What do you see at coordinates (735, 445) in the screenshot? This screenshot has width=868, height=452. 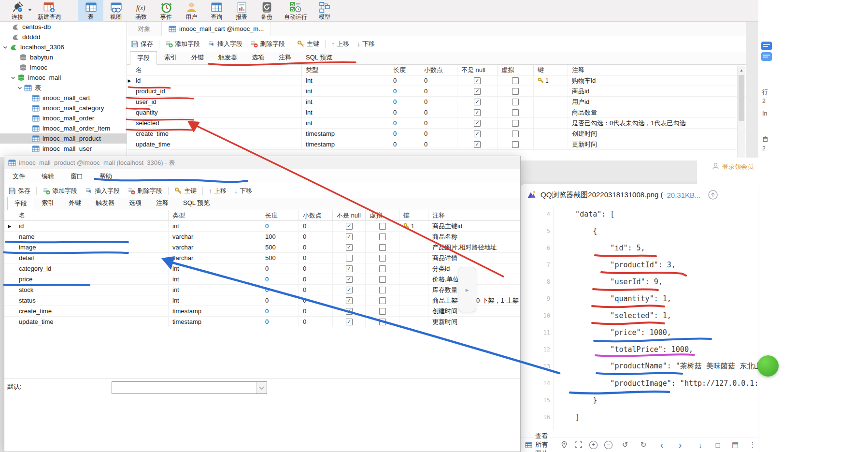 I see `gallery-icon: ▤` at bounding box center [735, 445].